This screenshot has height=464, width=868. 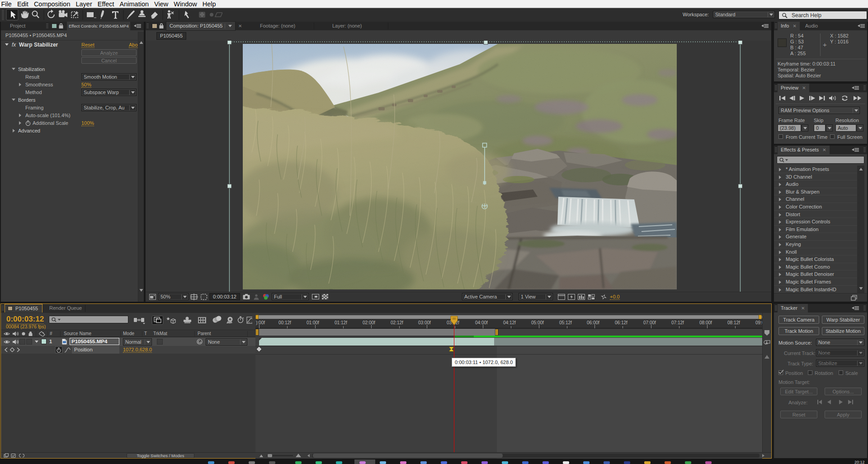 I want to click on svg-text: ):00f, so click(x=260, y=323).